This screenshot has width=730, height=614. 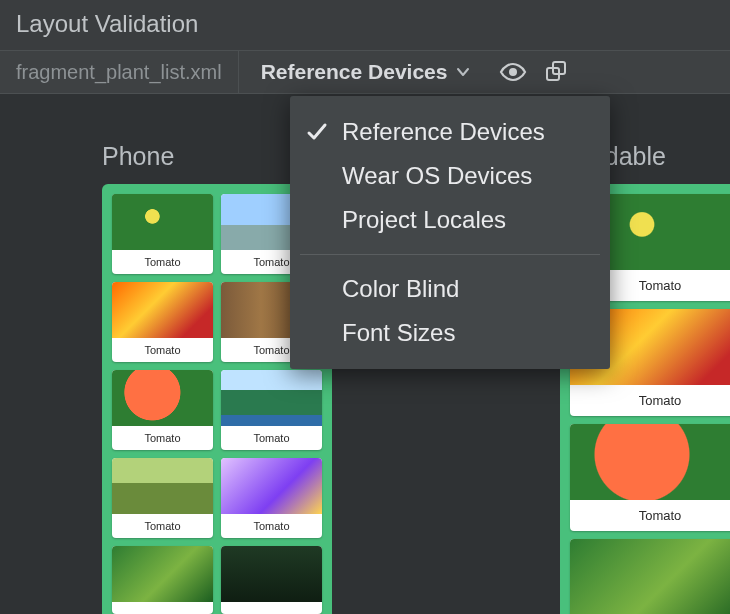 I want to click on device-set-dropdown: Reference Devices, so click(x=362, y=72).